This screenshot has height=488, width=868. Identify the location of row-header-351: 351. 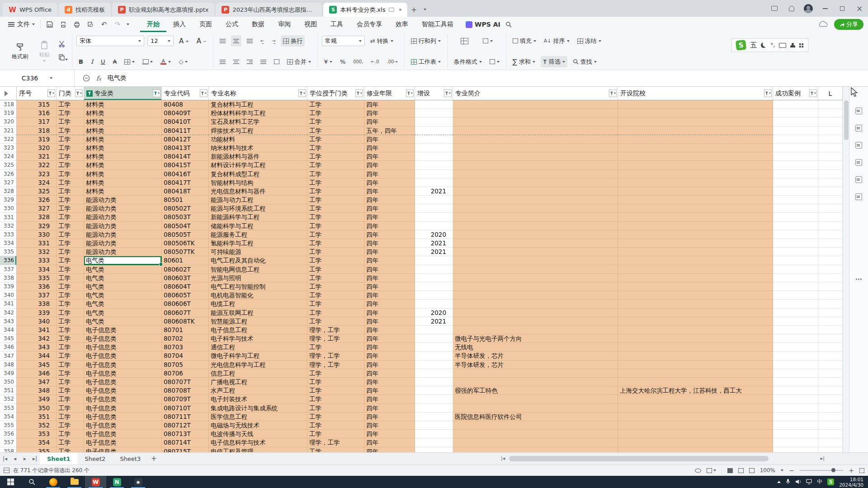
(8, 390).